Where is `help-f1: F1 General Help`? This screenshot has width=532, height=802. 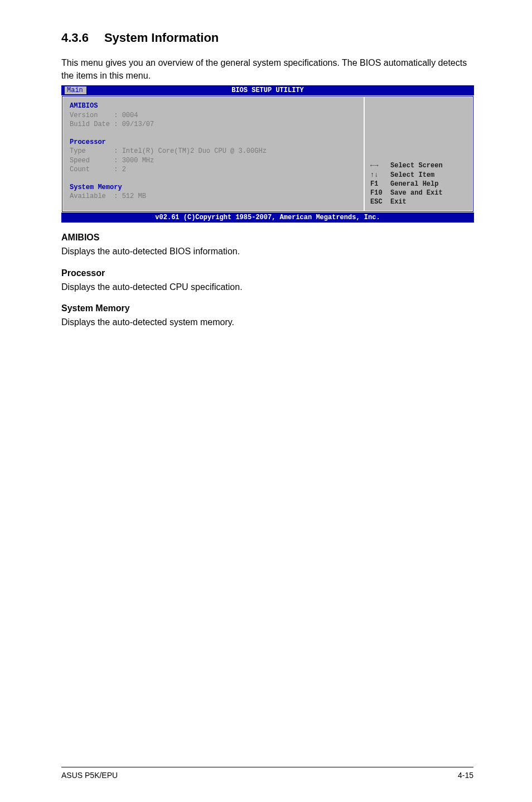
help-f1: F1 General Help is located at coordinates (418, 184).